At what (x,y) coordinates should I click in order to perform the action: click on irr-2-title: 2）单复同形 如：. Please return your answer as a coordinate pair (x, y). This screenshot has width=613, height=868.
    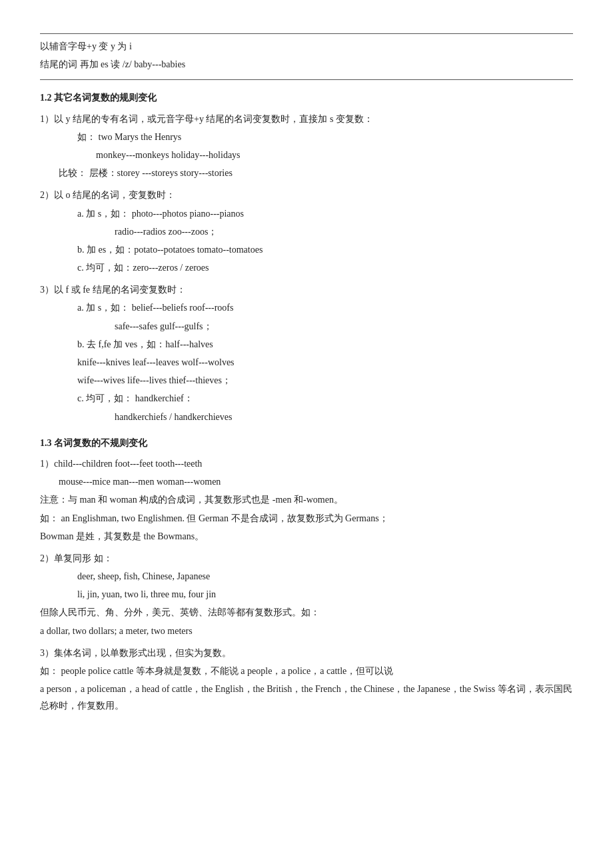
    Looking at the image, I should click on (306, 559).